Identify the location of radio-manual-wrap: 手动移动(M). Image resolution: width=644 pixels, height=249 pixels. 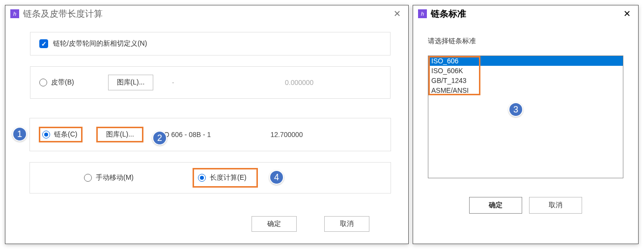
(109, 178).